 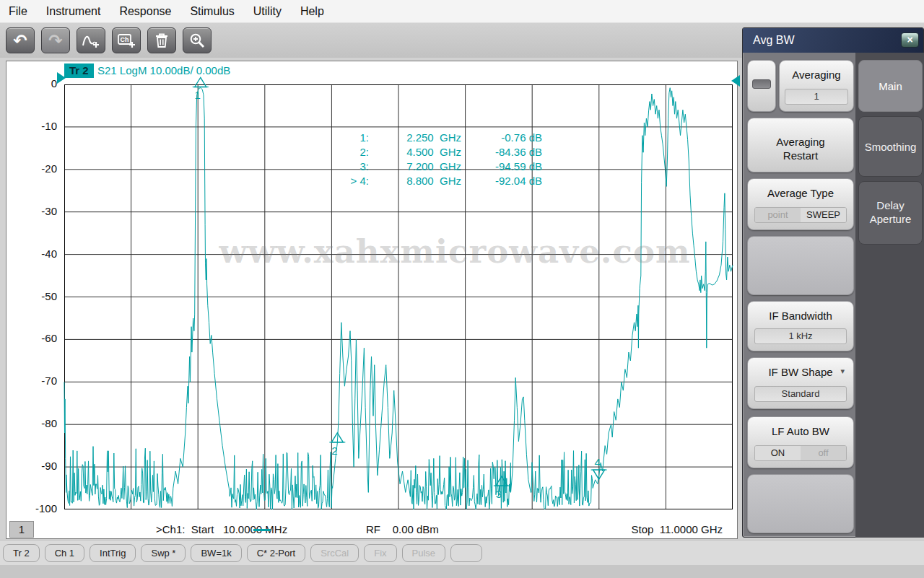 What do you see at coordinates (801, 453) in the screenshot?
I see `lf-auto-bw-segmented: ON off` at bounding box center [801, 453].